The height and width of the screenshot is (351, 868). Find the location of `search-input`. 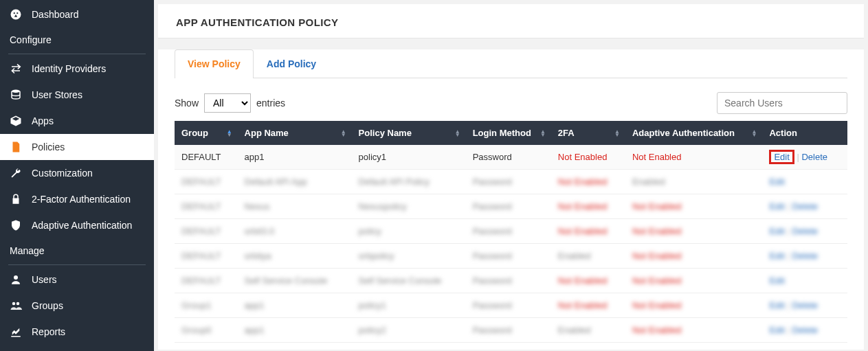

search-input is located at coordinates (782, 103).